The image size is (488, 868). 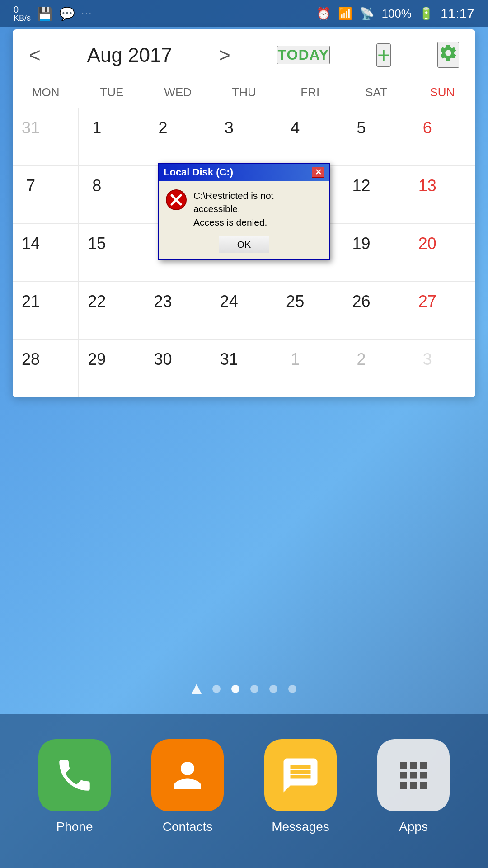 What do you see at coordinates (178, 92) in the screenshot?
I see `dow-wed: WED` at bounding box center [178, 92].